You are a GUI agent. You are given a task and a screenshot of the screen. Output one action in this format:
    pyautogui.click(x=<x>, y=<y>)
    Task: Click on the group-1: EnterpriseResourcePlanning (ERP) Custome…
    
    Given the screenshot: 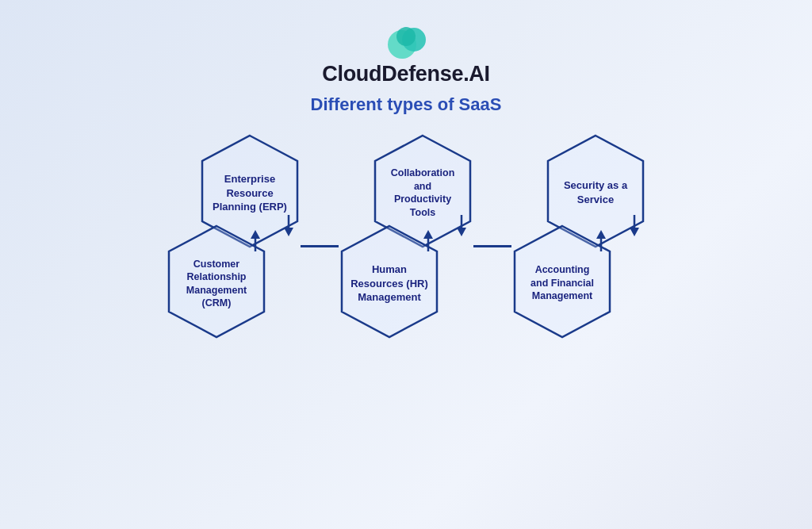 What is the action you would take?
    pyautogui.click(x=233, y=238)
    